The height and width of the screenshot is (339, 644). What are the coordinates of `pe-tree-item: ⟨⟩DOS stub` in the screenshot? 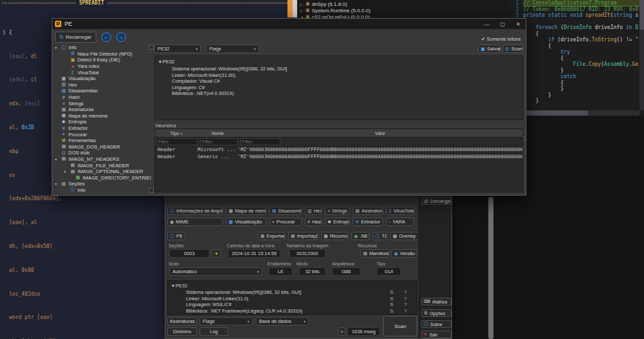 It's located at (103, 153).